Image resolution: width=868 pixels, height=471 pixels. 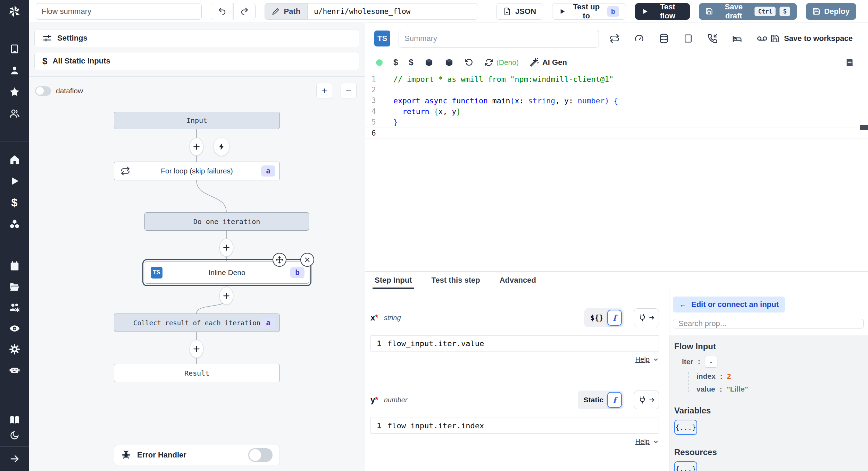 I want to click on field-y-mode-toggle: Static f, so click(x=601, y=400).